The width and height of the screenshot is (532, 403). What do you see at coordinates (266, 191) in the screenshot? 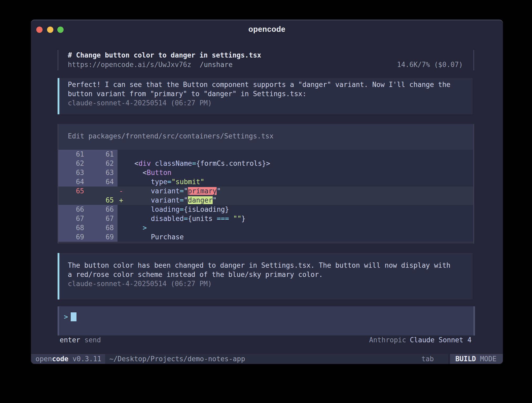
I see `diff-row: 65- variant="primary"` at bounding box center [266, 191].